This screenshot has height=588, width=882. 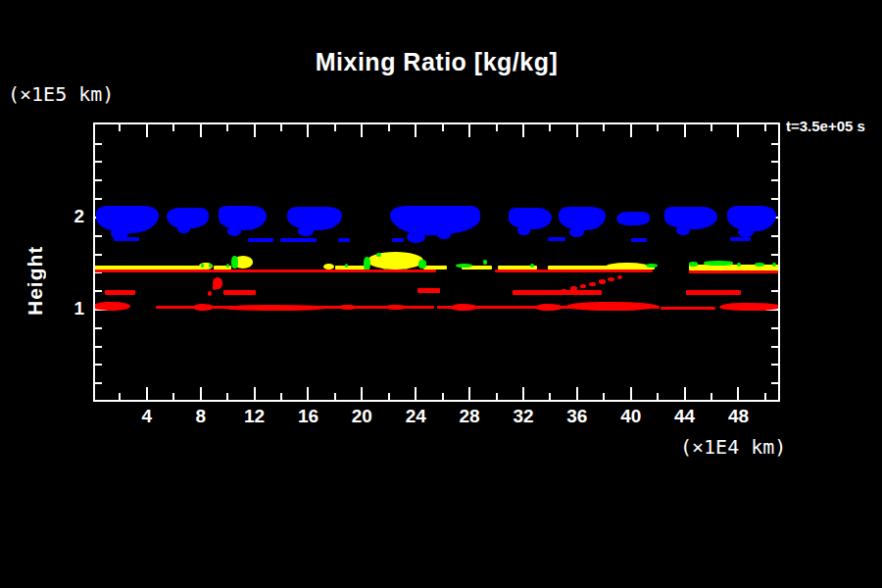 What do you see at coordinates (733, 447) in the screenshot?
I see `x-axis-unit-label: (×1E4 km)` at bounding box center [733, 447].